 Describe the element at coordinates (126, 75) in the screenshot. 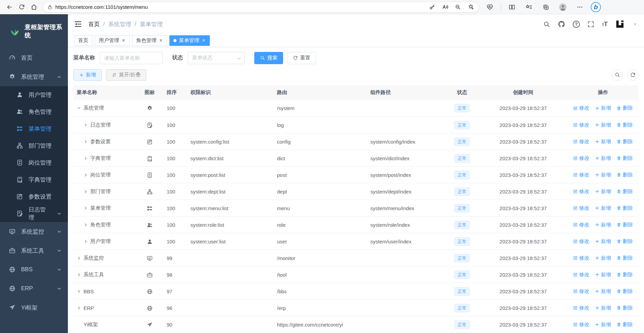

I see `expand-collapse-button: 展开/折叠` at that location.